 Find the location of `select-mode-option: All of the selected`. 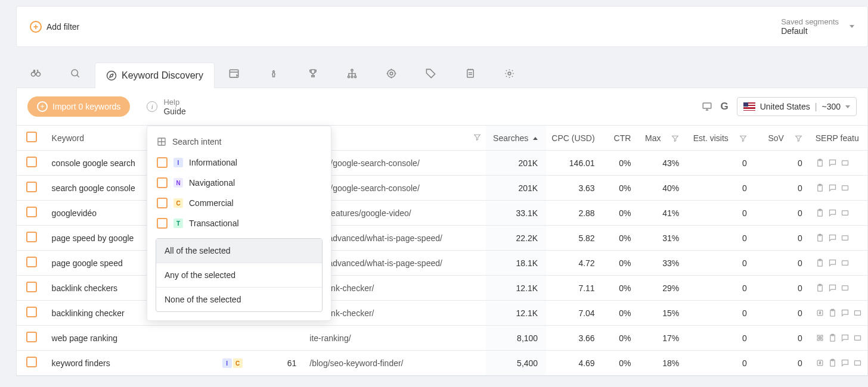

select-mode-option: All of the selected is located at coordinates (239, 251).